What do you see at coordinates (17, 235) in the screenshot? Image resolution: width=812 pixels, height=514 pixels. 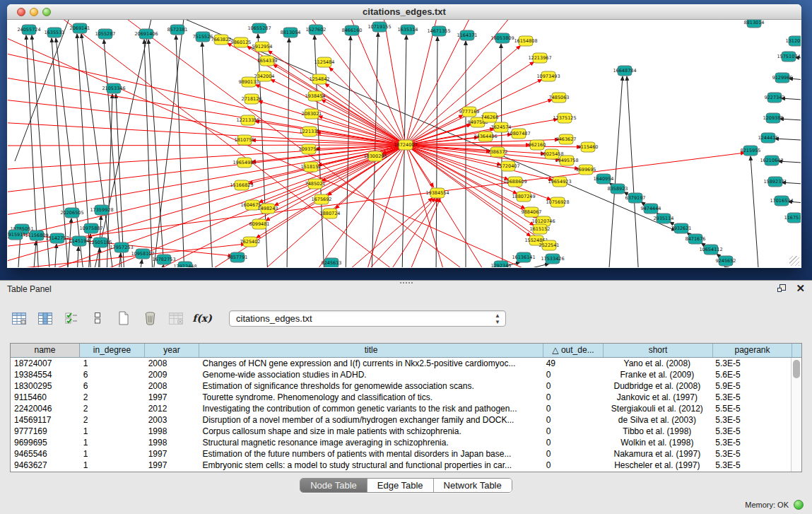 I see `graph-node: 3915911` at bounding box center [17, 235].